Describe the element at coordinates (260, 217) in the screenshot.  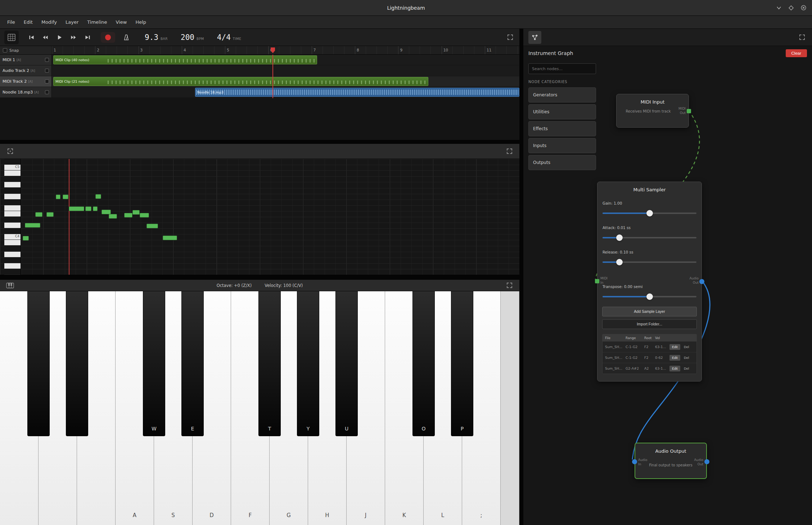
I see `pianoroll-grid: C5C4` at that location.